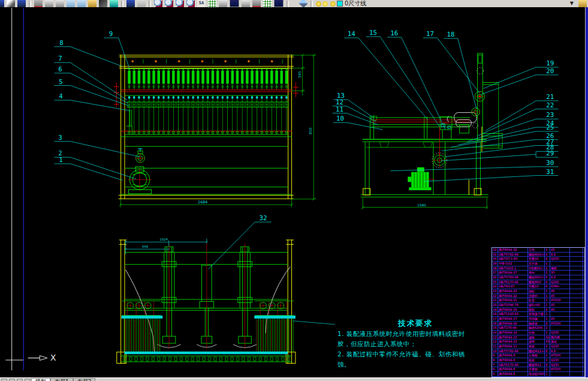  Describe the element at coordinates (234, 4) in the screenshot. I see `display-icon` at that location.